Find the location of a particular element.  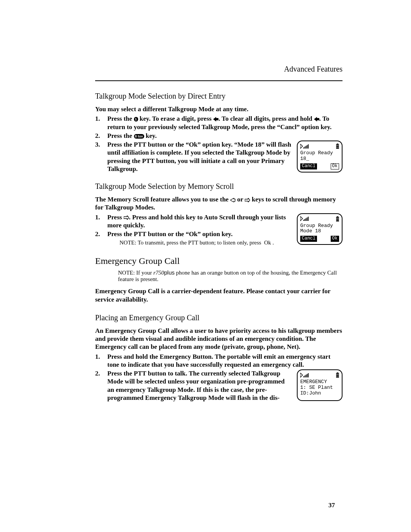

step-1: 1. Press the 1 key. To erase a digit, pr… is located at coordinates (219, 123).